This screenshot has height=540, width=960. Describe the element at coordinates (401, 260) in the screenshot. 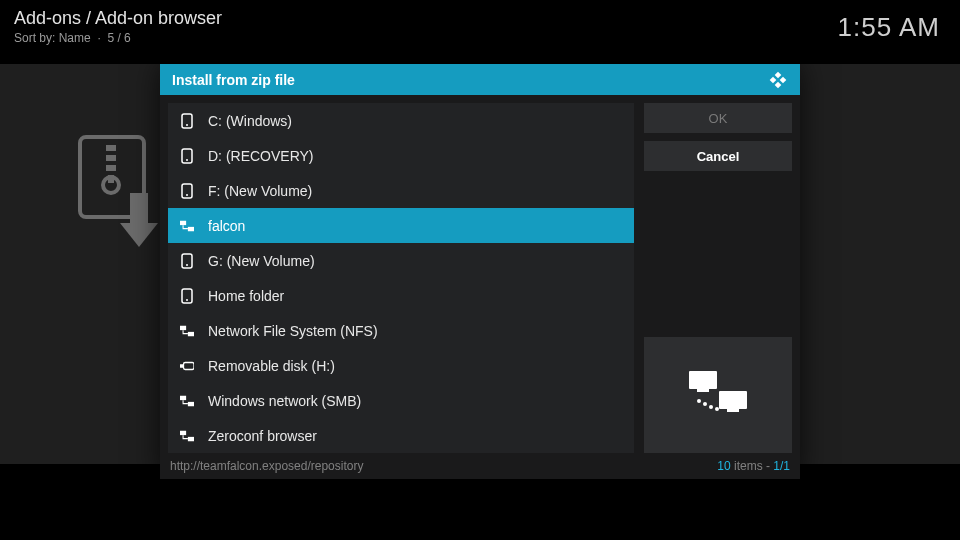

I see `file-item: G: (New Volume)` at that location.